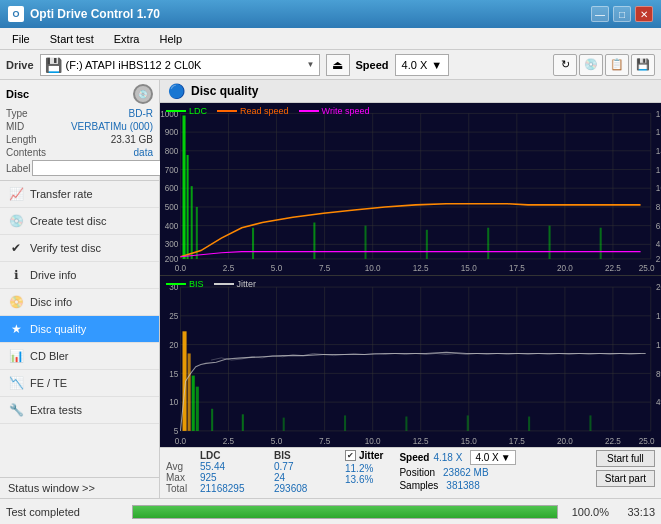 The width and height of the screenshot is (661, 524). What do you see at coordinates (658, 402) in the screenshot?
I see `svg-text: 4%` at bounding box center [658, 402].